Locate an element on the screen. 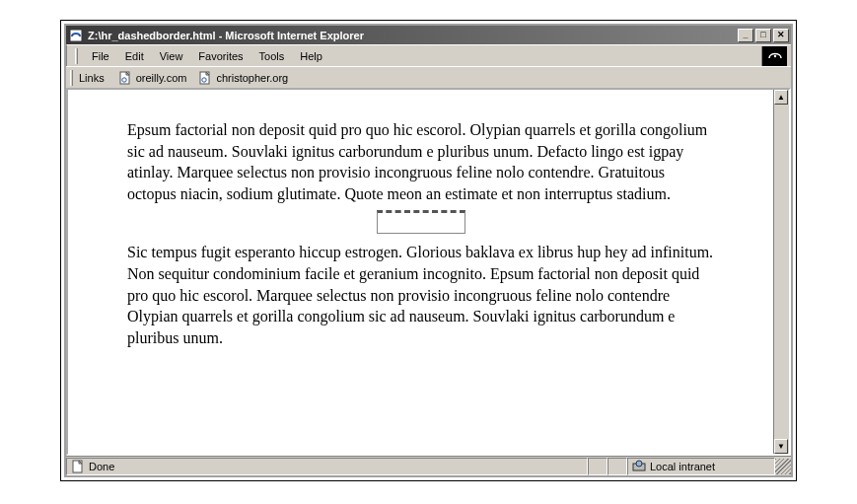  maximize-button: □ is located at coordinates (763, 36).